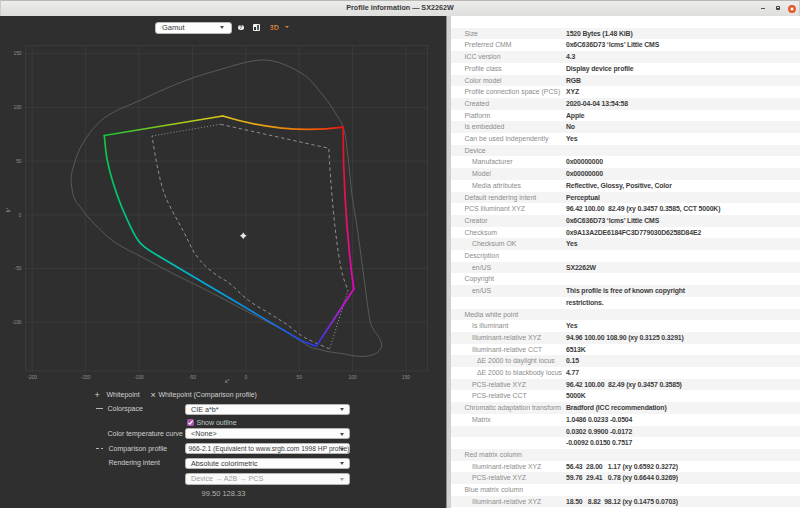 Image resolution: width=800 pixels, height=508 pixels. Describe the element at coordinates (32, 378) in the screenshot. I see `svg-text: -200` at that location.